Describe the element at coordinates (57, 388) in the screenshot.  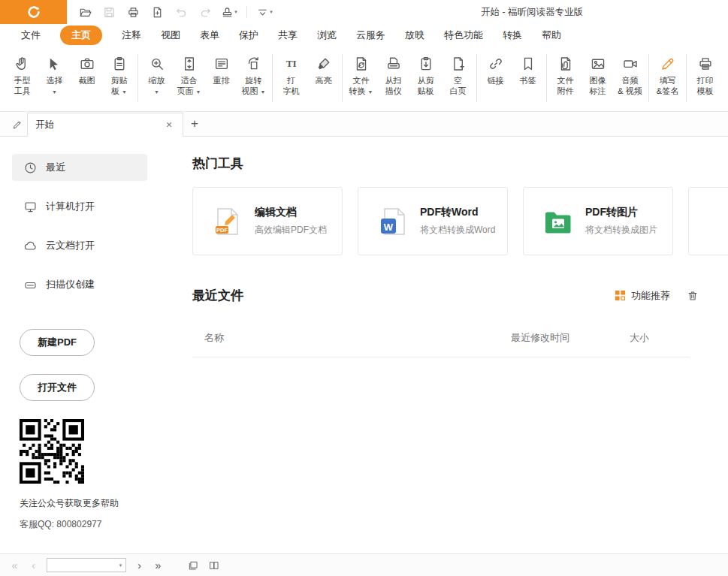
I see `open-file-button: 打开文件` at that location.